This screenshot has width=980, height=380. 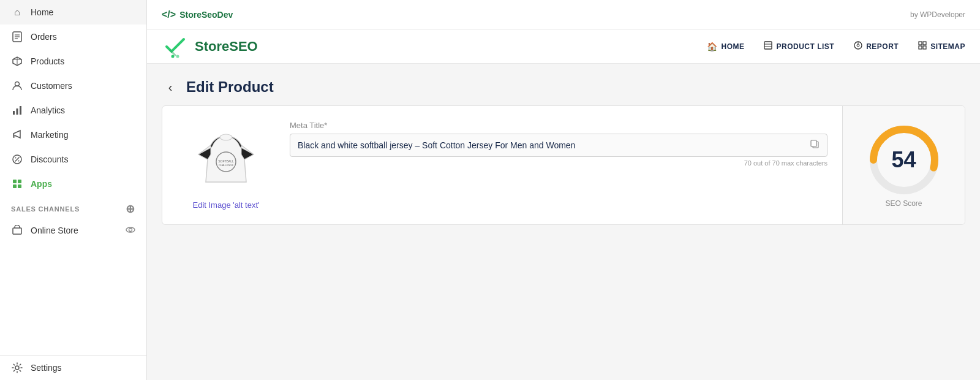 What do you see at coordinates (169, 15) in the screenshot?
I see `code-icon: </>` at bounding box center [169, 15].